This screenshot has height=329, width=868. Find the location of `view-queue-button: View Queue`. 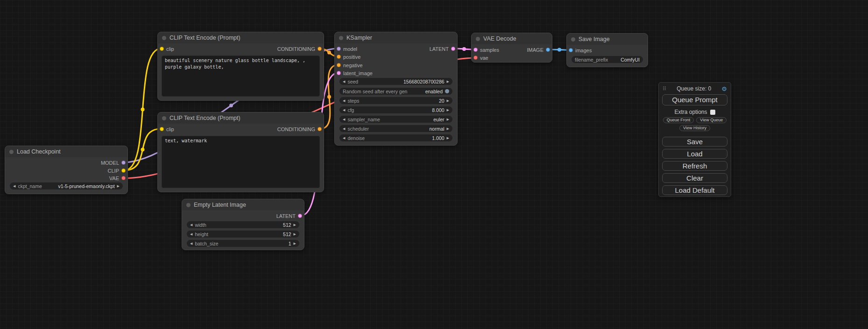

view-queue-button: View Queue is located at coordinates (712, 120).